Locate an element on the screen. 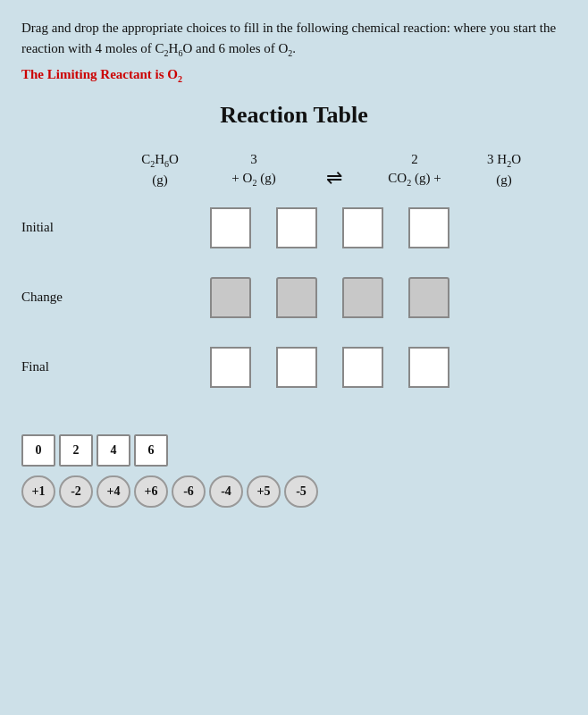  reaction-arrow: ⇌ is located at coordinates (334, 178).